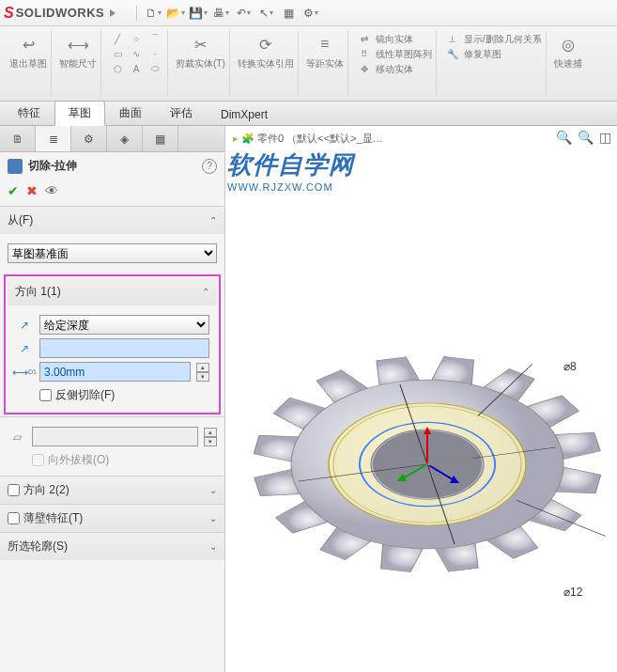 The width and height of the screenshot is (617, 672). Describe the element at coordinates (136, 69) in the screenshot. I see `text-icon: A` at that location.